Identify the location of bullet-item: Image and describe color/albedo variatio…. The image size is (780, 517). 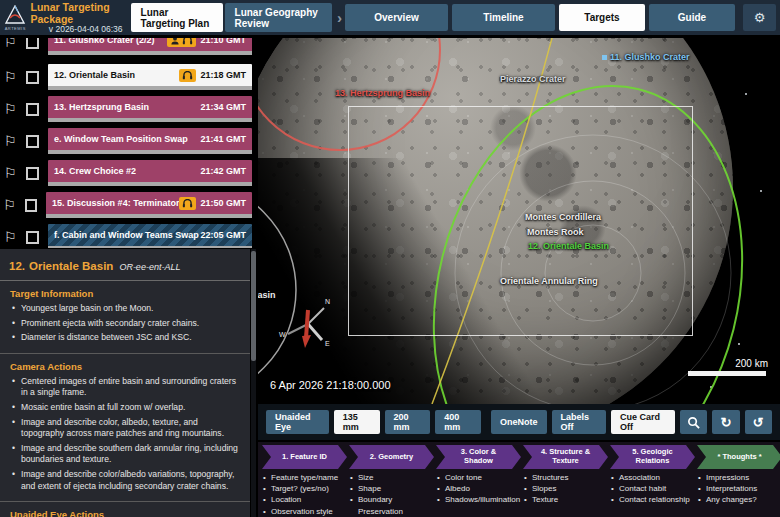
(125, 480).